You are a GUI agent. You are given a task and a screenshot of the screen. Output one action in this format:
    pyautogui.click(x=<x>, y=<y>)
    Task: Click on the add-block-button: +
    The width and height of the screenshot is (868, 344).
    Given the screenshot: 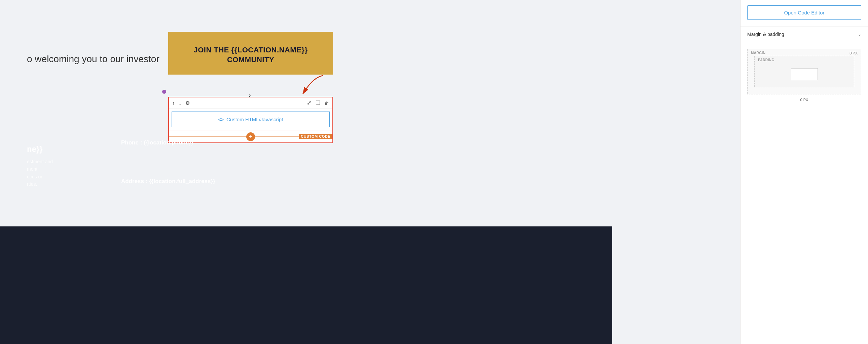 What is the action you would take?
    pyautogui.click(x=251, y=137)
    